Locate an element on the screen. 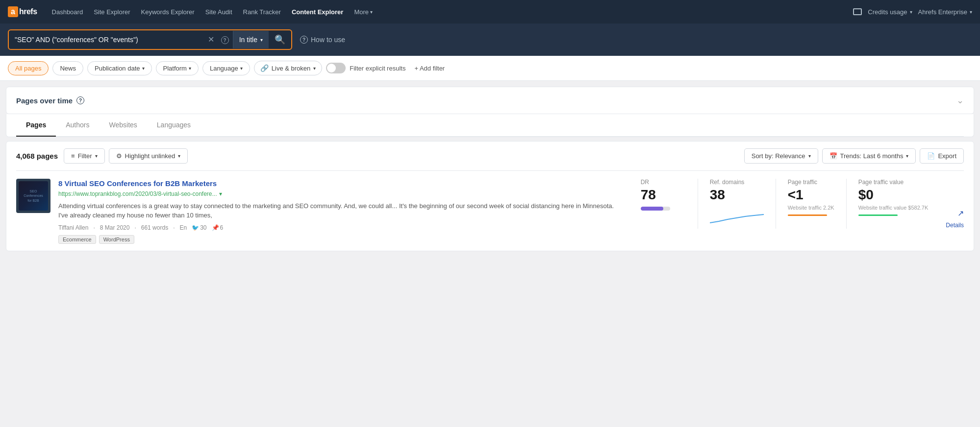 The width and height of the screenshot is (980, 427). trends-button: 📅 Trends: Last 6 months ▾ is located at coordinates (869, 156).